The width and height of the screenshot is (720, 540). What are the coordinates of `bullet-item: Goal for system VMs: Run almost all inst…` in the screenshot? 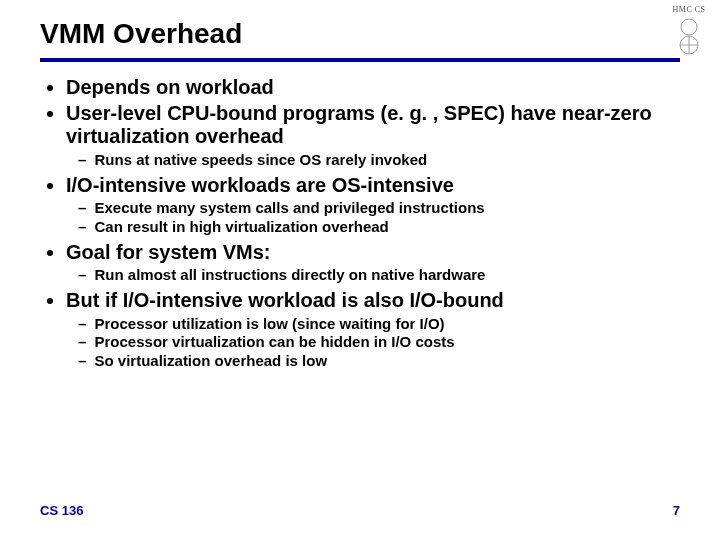 It's located at (373, 263).